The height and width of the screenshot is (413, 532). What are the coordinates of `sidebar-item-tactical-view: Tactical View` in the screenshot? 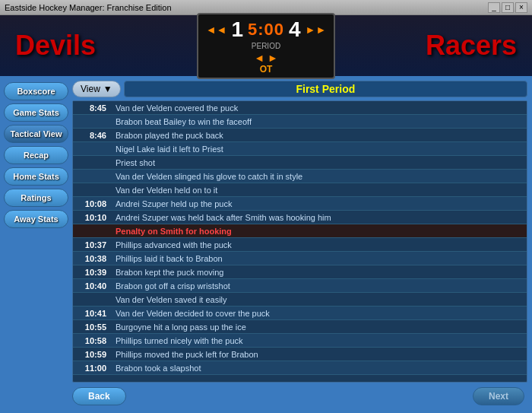 It's located at (36, 134).